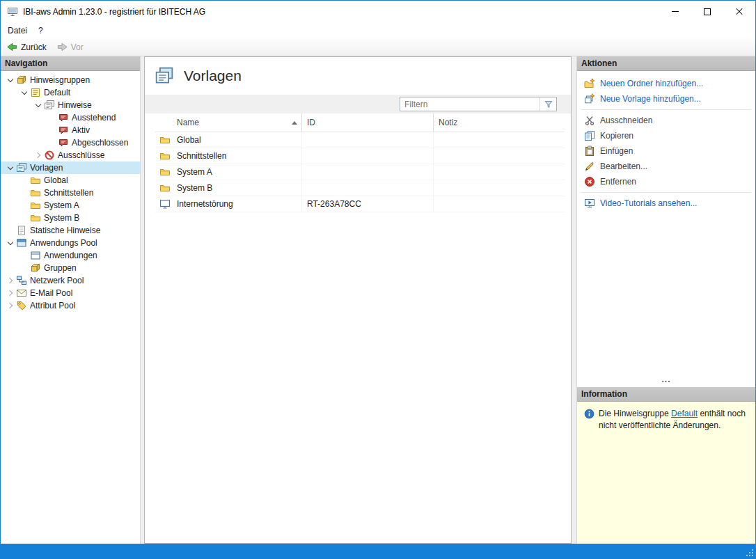 This screenshot has width=756, height=559. What do you see at coordinates (22, 293) in the screenshot?
I see `mail-icon` at bounding box center [22, 293].